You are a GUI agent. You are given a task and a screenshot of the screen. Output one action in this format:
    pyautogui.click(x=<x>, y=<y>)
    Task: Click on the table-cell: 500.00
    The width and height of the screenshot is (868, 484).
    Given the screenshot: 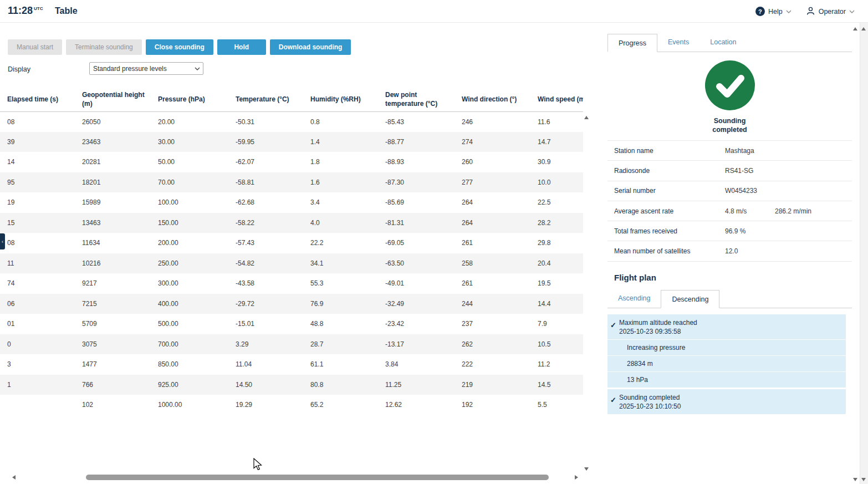 What is the action you would take?
    pyautogui.click(x=190, y=324)
    